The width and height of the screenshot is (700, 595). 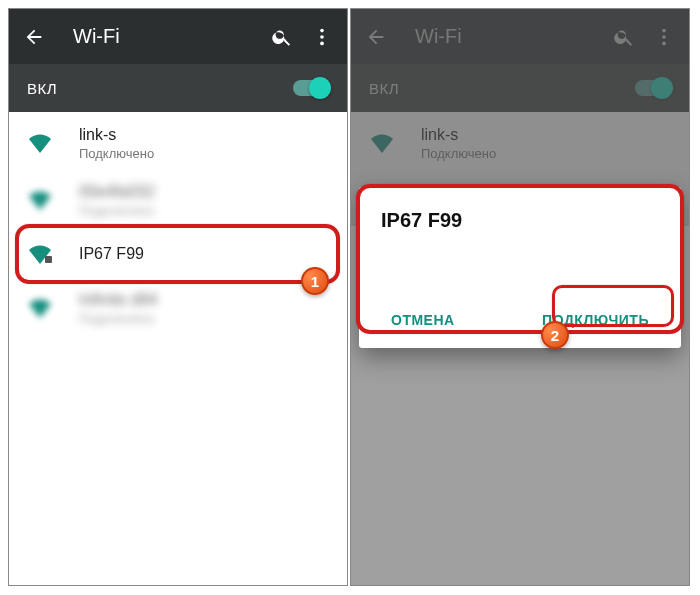 I want to click on network-item-link-s: link-s Подключено, so click(x=178, y=143).